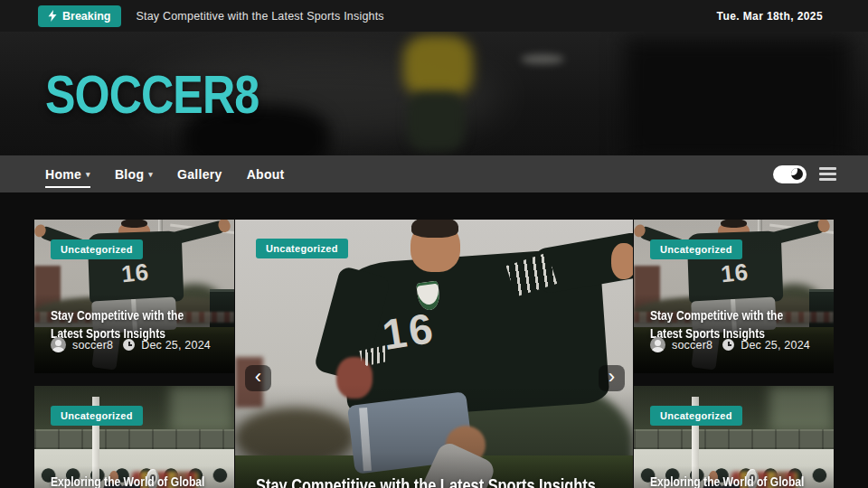  What do you see at coordinates (266, 174) in the screenshot?
I see `nav-item-about: About` at bounding box center [266, 174].